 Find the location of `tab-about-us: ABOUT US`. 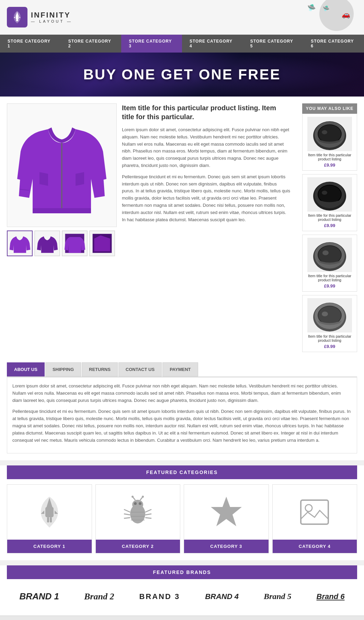

tab-about-us: ABOUT US is located at coordinates (26, 370).